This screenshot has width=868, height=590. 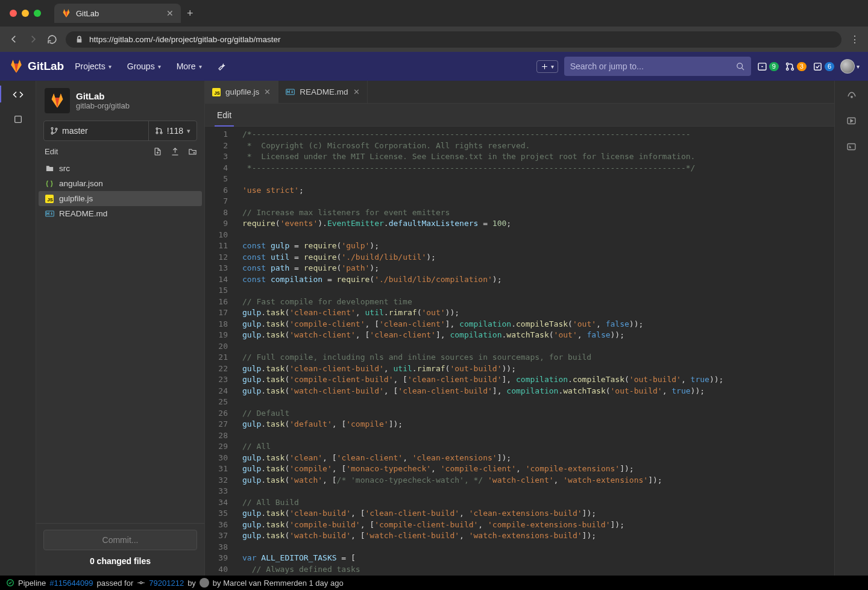 I want to click on project-title: GitLab, so click(x=102, y=96).